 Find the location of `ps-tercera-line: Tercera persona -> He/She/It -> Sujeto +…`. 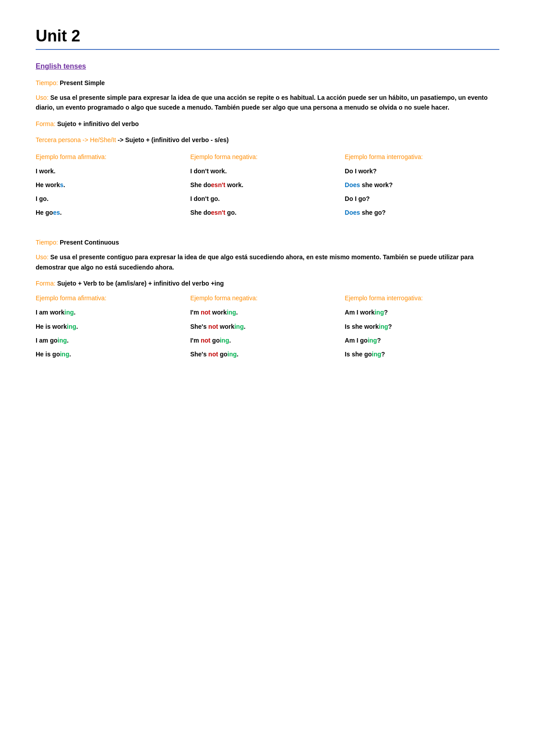

ps-tercera-line: Tercera persona -> He/She/It -> Sujeto +… is located at coordinates (268, 140).